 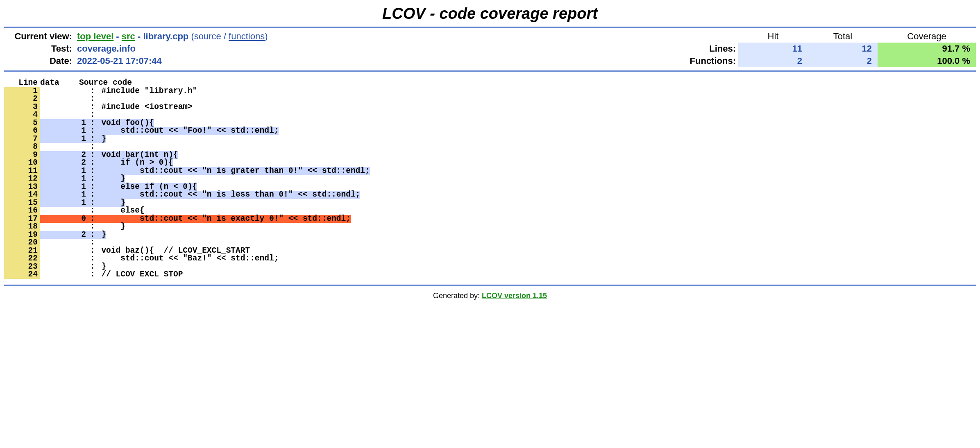 What do you see at coordinates (182, 195) in the screenshot?
I see `source-line: 141: std::cout << "n is less than 0!" <<…` at bounding box center [182, 195].